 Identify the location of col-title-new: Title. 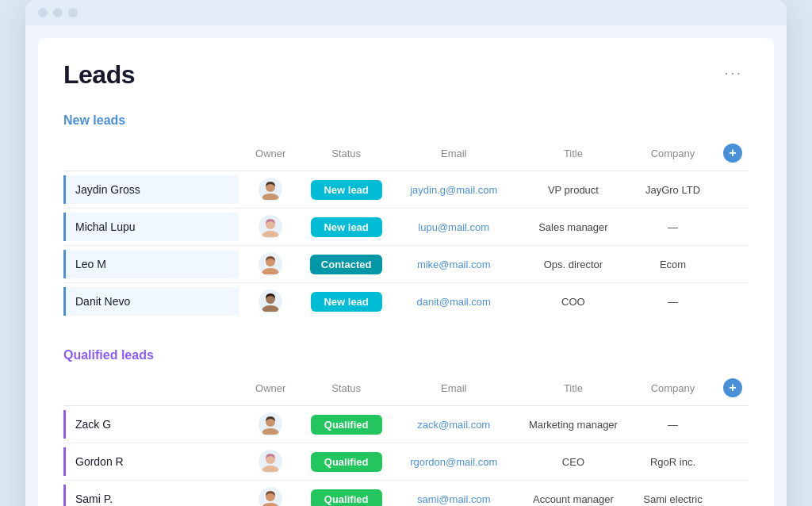
(574, 155).